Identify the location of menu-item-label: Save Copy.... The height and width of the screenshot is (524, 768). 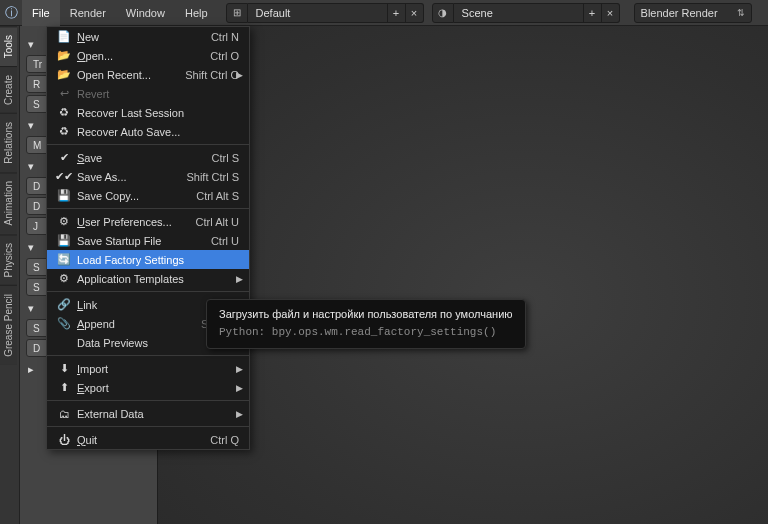
(134, 196).